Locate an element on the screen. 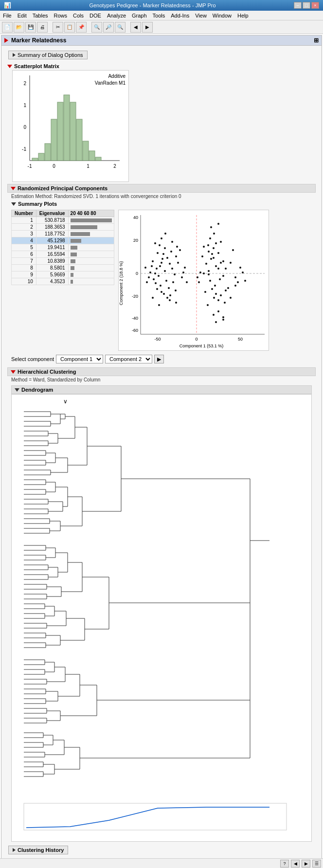 The height and width of the screenshot is (868, 323). vanraden-label: VanRaden M1 is located at coordinates (110, 83).